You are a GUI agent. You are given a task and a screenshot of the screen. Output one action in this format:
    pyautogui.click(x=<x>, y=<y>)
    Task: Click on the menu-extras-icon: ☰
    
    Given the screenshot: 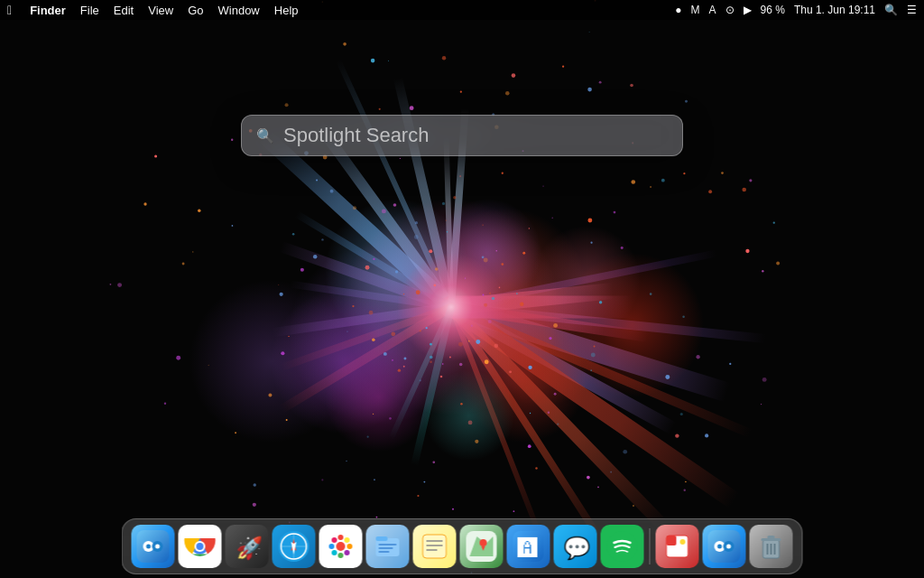 What is the action you would take?
    pyautogui.click(x=911, y=10)
    